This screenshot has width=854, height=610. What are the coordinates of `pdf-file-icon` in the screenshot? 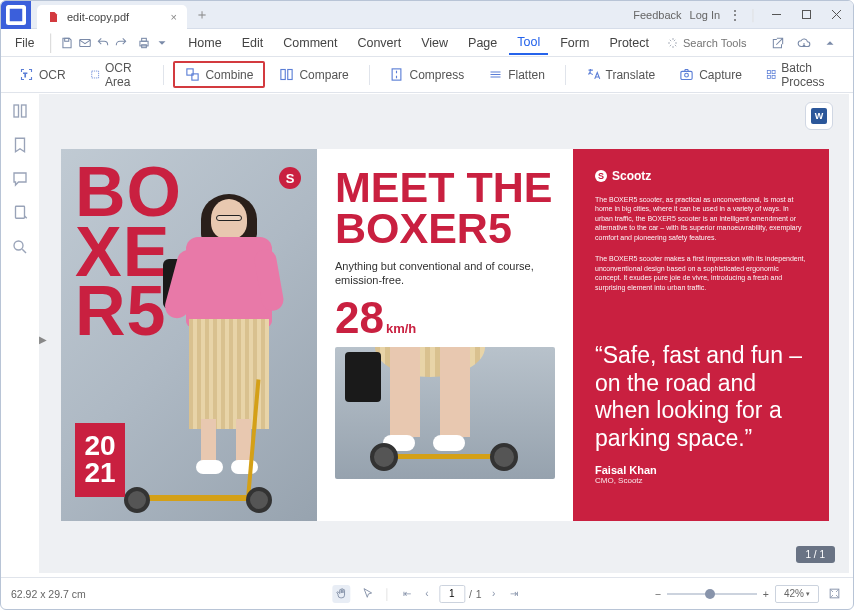 It's located at (53, 17).